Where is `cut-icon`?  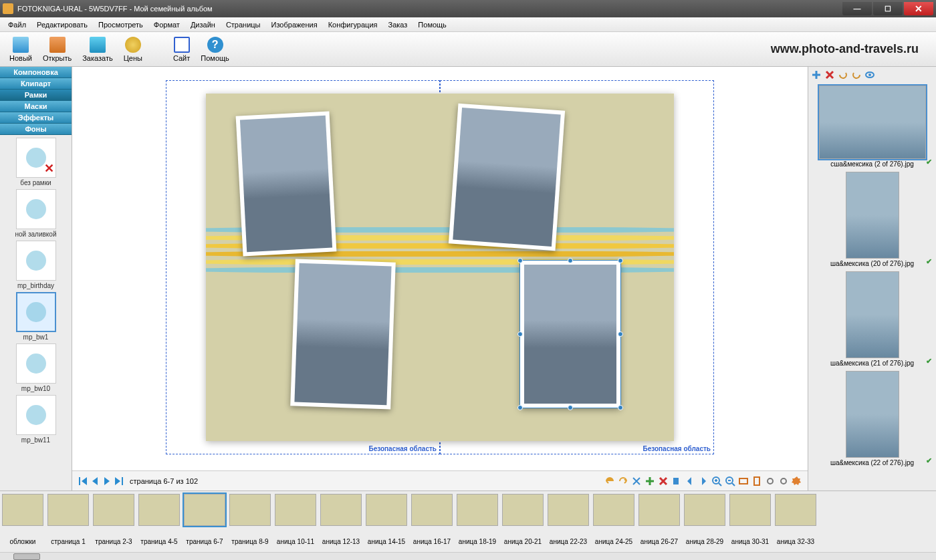 cut-icon is located at coordinates (636, 481).